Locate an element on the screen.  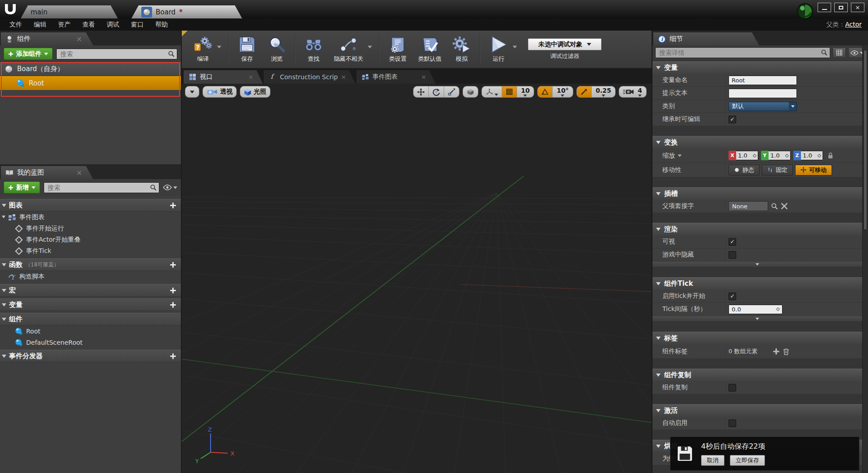
event-dispatchers-section: 事件分发器 is located at coordinates (90, 356).